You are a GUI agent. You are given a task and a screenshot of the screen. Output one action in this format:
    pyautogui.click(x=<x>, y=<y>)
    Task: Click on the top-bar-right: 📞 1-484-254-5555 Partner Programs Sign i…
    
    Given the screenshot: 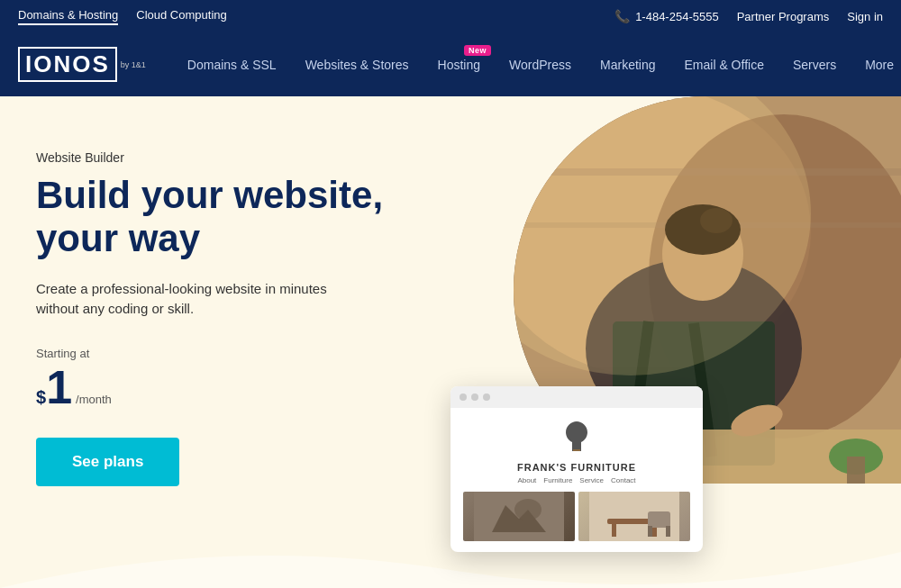 What is the action you would take?
    pyautogui.click(x=749, y=16)
    